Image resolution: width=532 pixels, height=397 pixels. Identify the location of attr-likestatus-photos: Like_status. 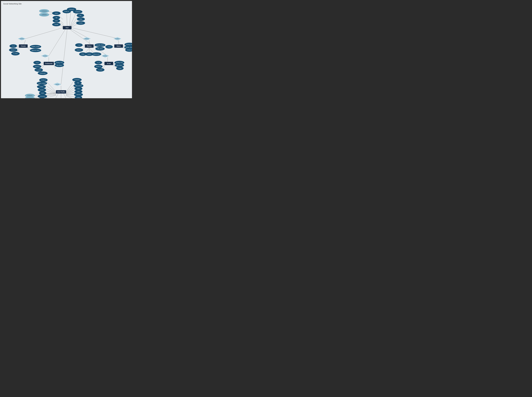
(100, 49).